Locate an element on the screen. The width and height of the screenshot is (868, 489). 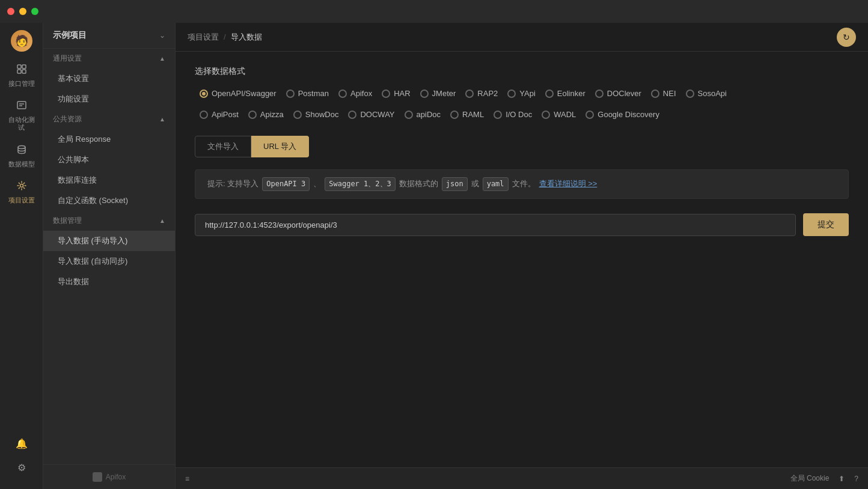
nav-item-global-response: 全局 Response is located at coordinates (109, 139).